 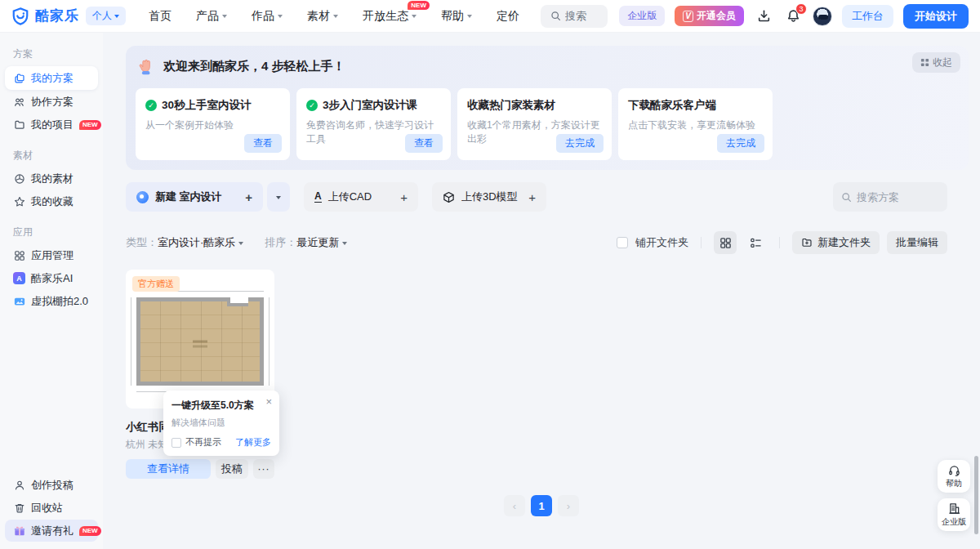 I want to click on nav-search-input, so click(x=581, y=16).